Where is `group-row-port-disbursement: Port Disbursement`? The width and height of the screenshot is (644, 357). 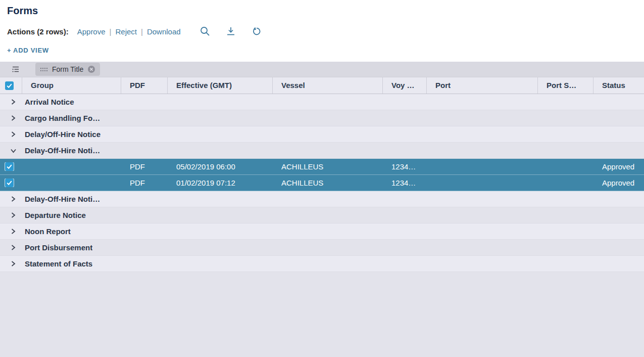
group-row-port-disbursement: Port Disbursement is located at coordinates (322, 248).